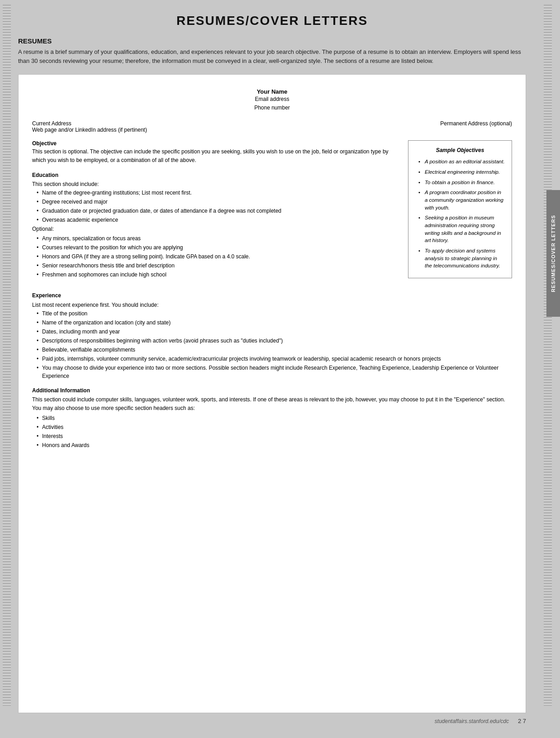  Describe the element at coordinates (274, 341) in the screenshot. I see `exp-item-4: Descriptions of responsibilities beginni…` at that location.